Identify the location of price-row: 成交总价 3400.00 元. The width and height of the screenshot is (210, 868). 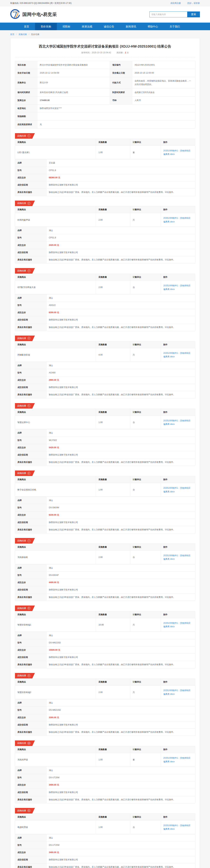
(105, 852).